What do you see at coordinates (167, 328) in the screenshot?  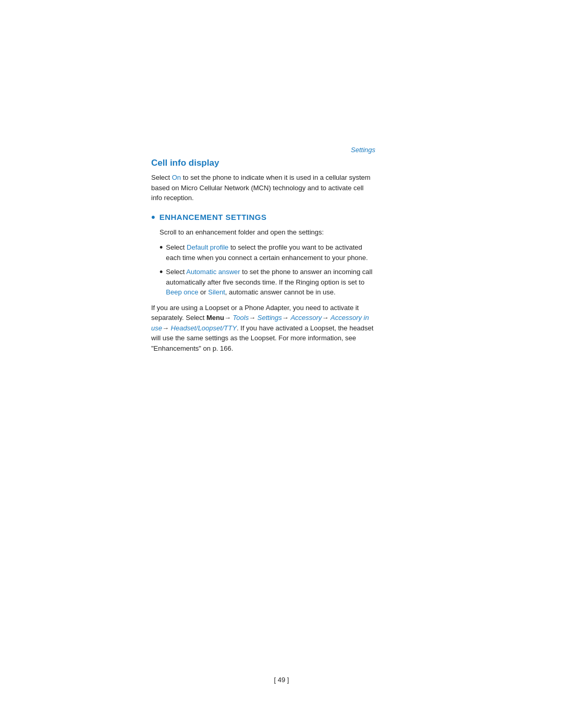 I see `note-arr5: →` at bounding box center [167, 328].